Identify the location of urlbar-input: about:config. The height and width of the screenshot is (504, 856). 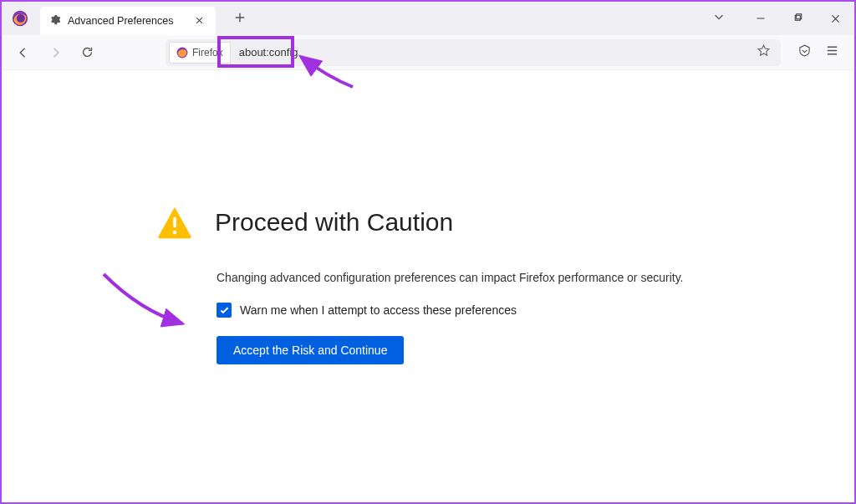
(488, 53).